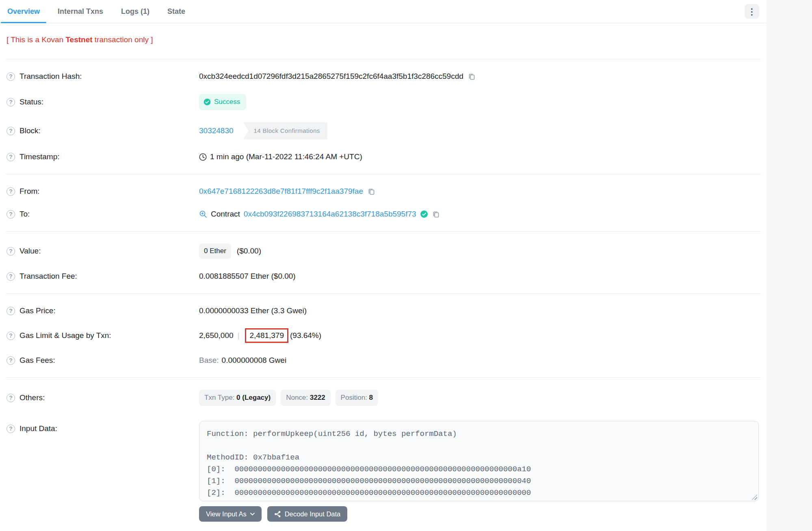  I want to click on ether-value-badge: 0 Ether, so click(215, 251).